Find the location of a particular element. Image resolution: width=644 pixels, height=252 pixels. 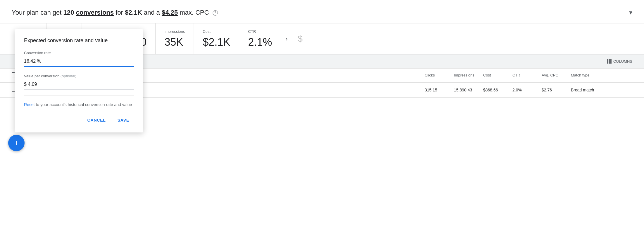

value-per-conversion-label: Value per conversion (optional) is located at coordinates (79, 76).